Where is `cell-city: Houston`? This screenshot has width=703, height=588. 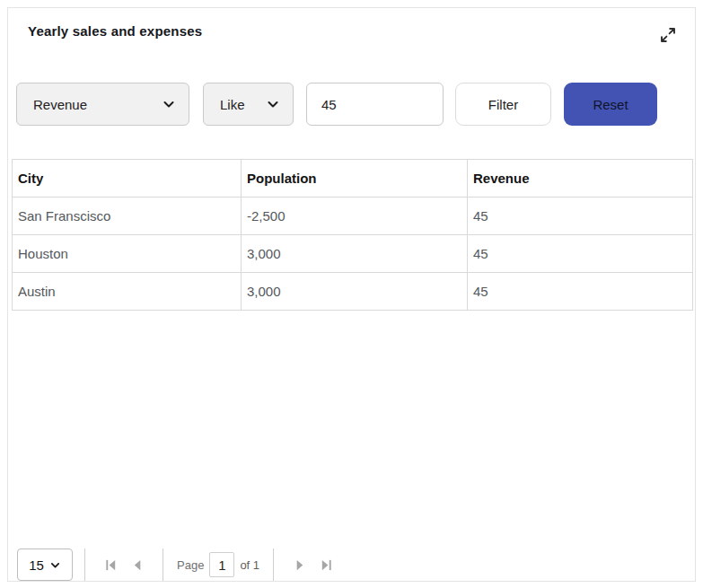 cell-city: Houston is located at coordinates (127, 254).